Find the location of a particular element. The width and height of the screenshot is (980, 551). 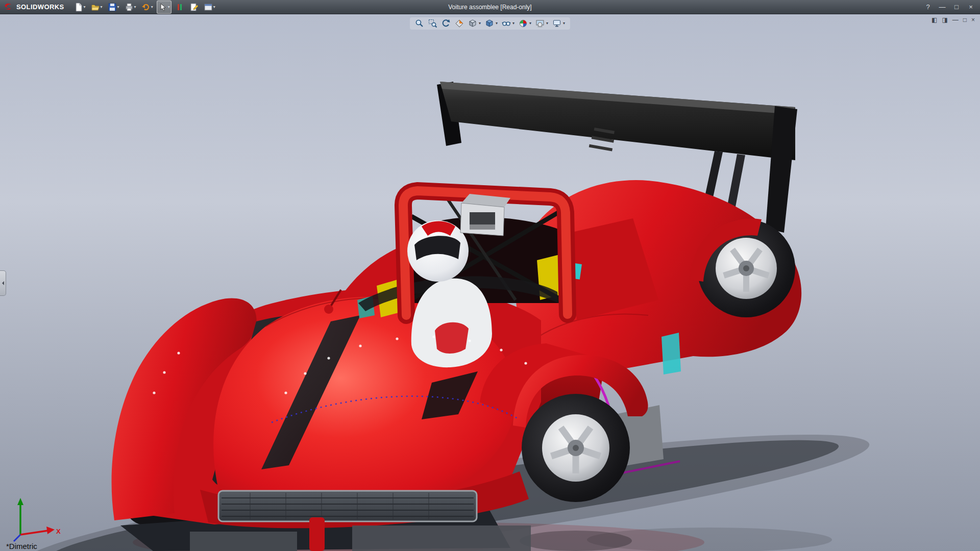

lower-mesh-right is located at coordinates (442, 538).